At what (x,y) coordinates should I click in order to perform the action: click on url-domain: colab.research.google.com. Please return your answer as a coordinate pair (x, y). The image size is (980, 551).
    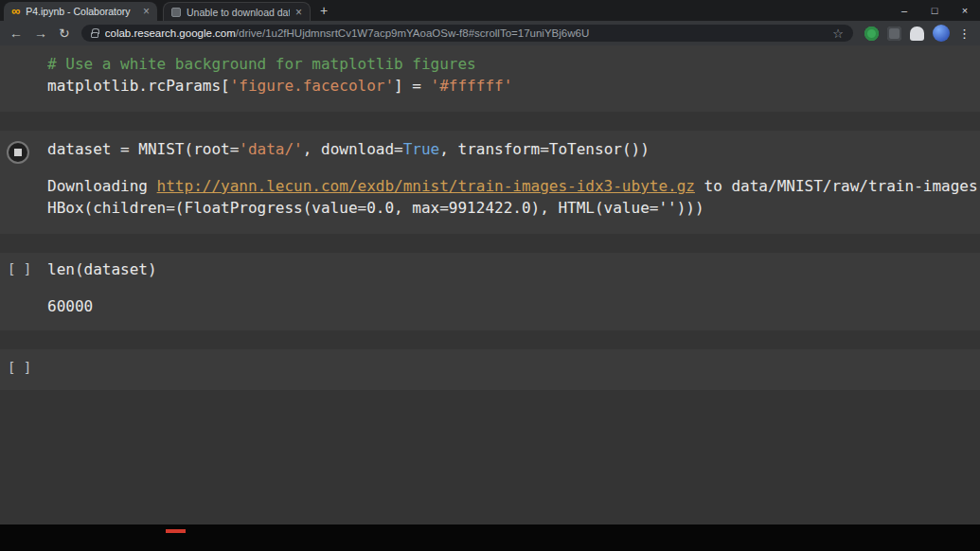
    Looking at the image, I should click on (170, 33).